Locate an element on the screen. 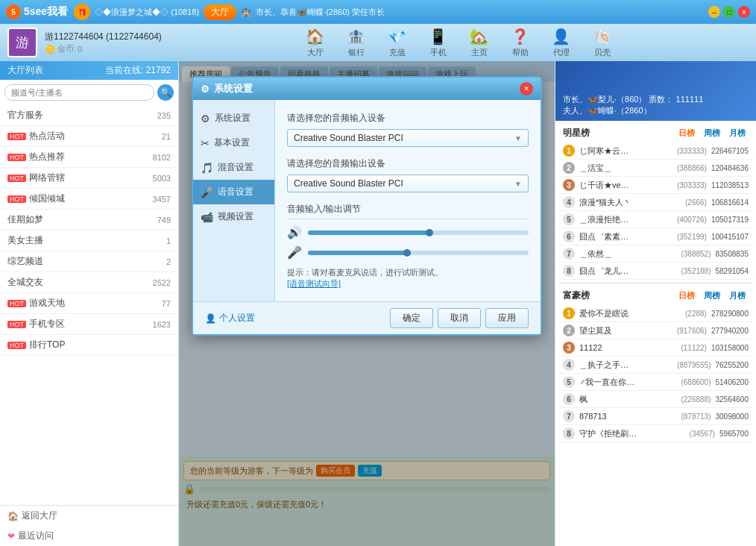 The image size is (756, 546). mic-icon: 🎤 is located at coordinates (294, 252).